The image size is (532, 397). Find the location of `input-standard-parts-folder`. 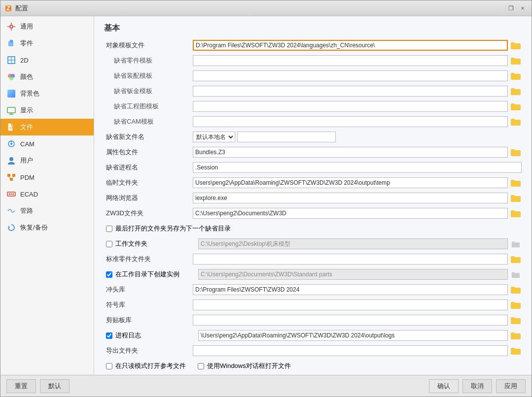

input-standard-parts-folder is located at coordinates (350, 259).